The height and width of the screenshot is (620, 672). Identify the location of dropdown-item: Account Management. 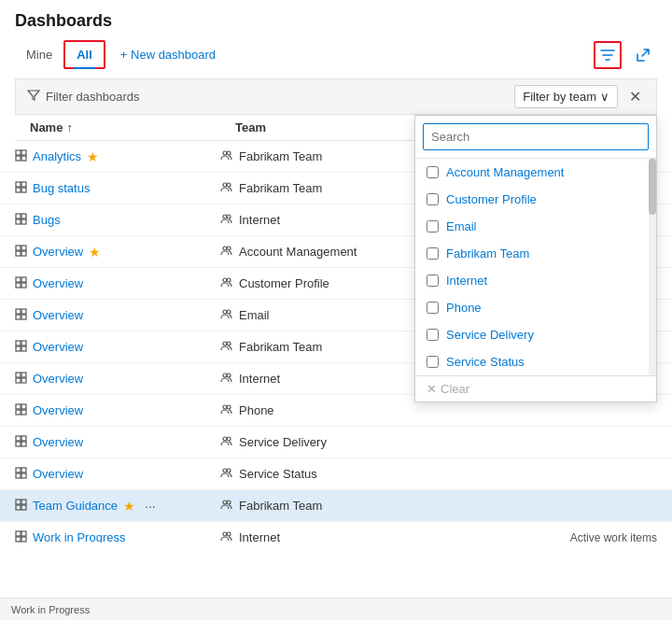
(536, 172).